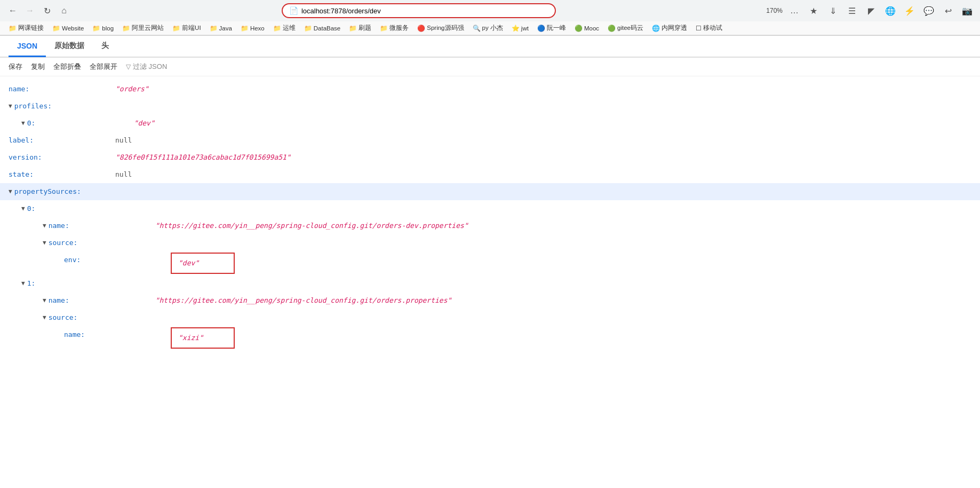  What do you see at coordinates (27, 47) in the screenshot?
I see `tab-json: JSON` at bounding box center [27, 47].